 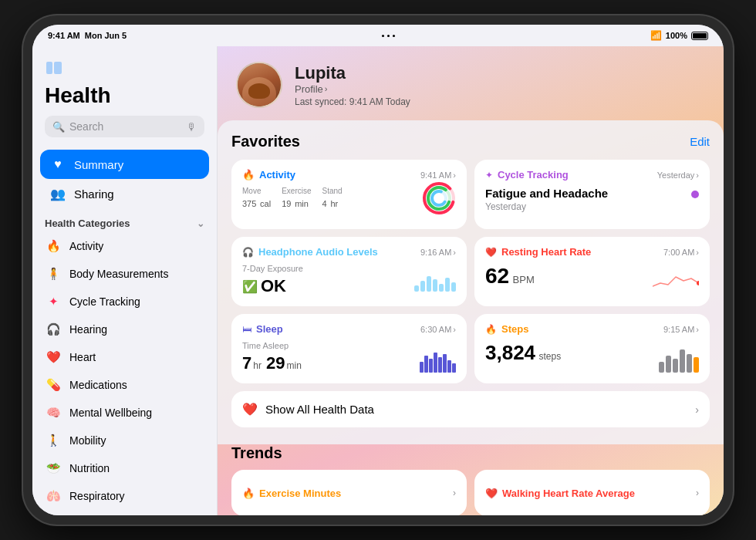 What do you see at coordinates (454, 175) in the screenshot?
I see `activity-chevron-icon: ›` at bounding box center [454, 175].